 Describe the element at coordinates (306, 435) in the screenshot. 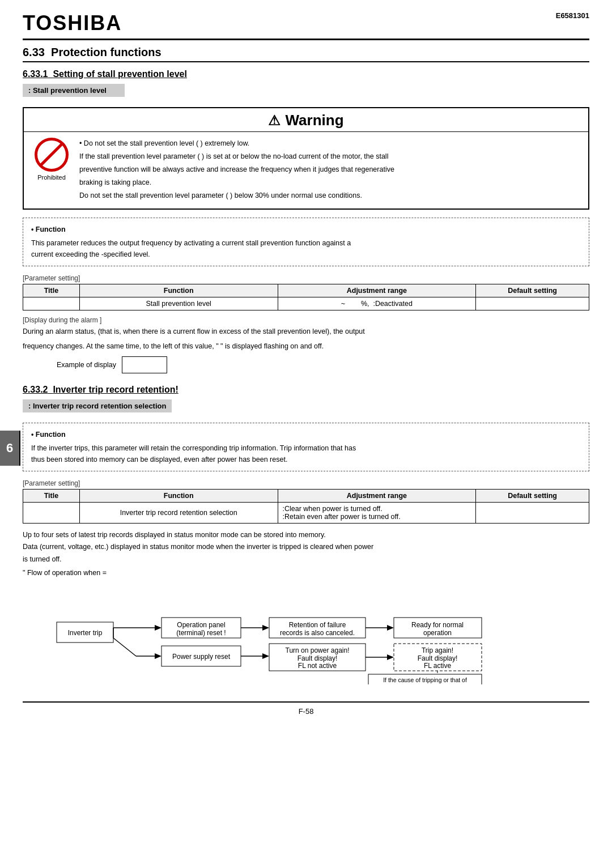

I see `function-title2: • Function` at that location.